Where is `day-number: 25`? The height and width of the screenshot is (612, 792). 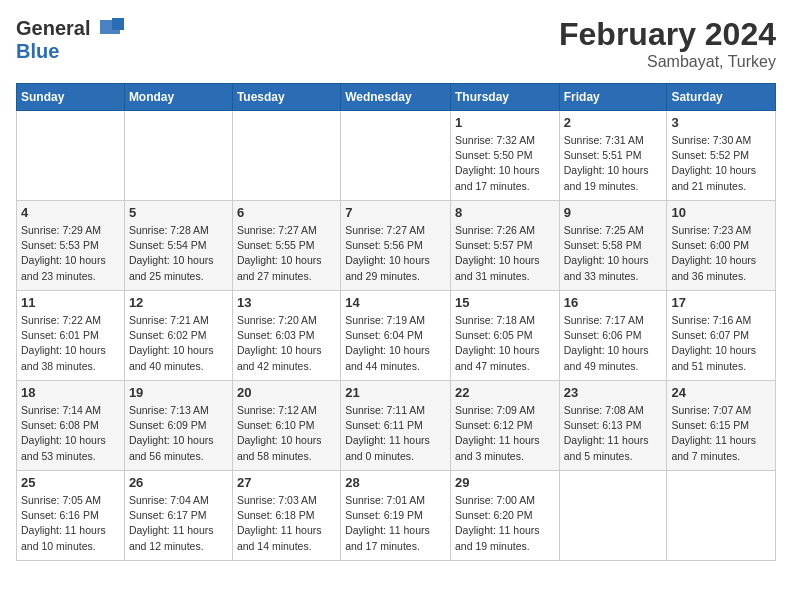
day-number: 25 is located at coordinates (70, 482).